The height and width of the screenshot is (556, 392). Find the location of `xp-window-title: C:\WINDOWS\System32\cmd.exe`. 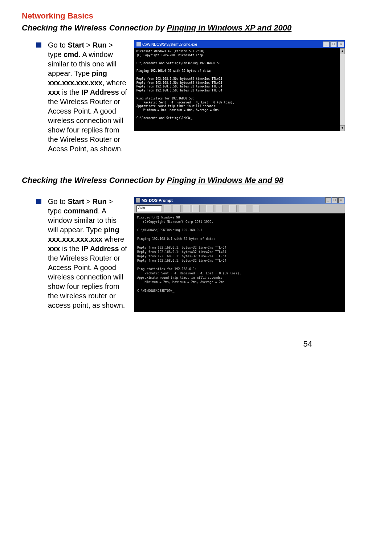

xp-window-title: C:\WINDOWS\System32\cmd.exe is located at coordinates (170, 44).